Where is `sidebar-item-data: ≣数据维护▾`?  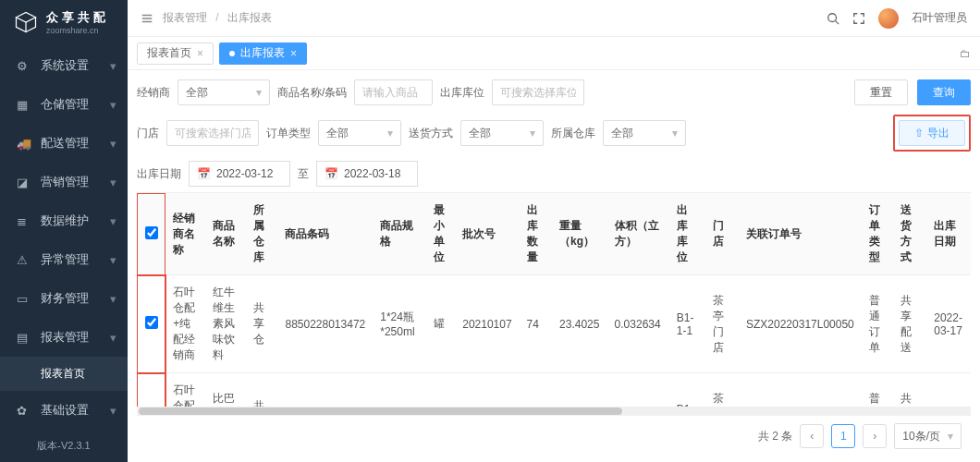 sidebar-item-data: ≣数据维护▾ is located at coordinates (64, 221).